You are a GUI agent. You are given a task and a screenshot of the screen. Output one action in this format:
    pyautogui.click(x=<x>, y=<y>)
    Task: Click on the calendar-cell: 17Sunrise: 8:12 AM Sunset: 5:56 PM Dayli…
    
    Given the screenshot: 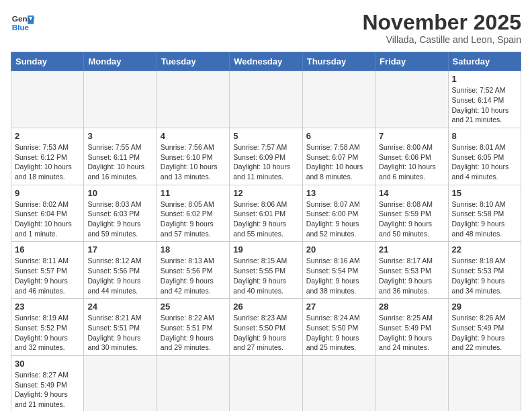 What is the action you would take?
    pyautogui.click(x=120, y=270)
    